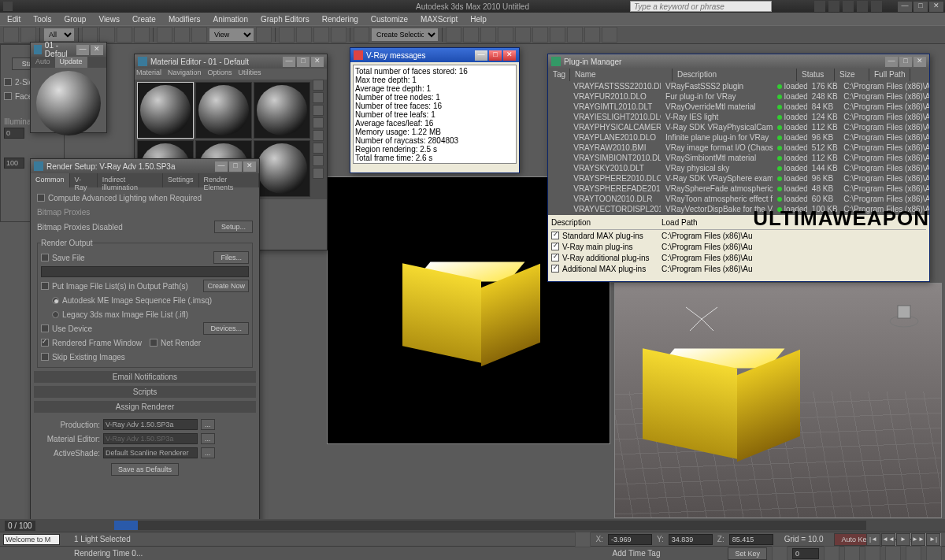  I want to click on sample-type-icon, so click(318, 85).